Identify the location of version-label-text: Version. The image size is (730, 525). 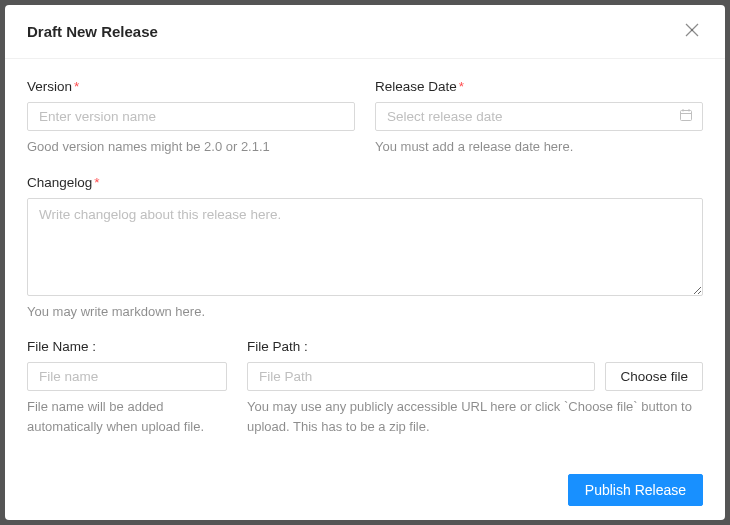
(50, 86).